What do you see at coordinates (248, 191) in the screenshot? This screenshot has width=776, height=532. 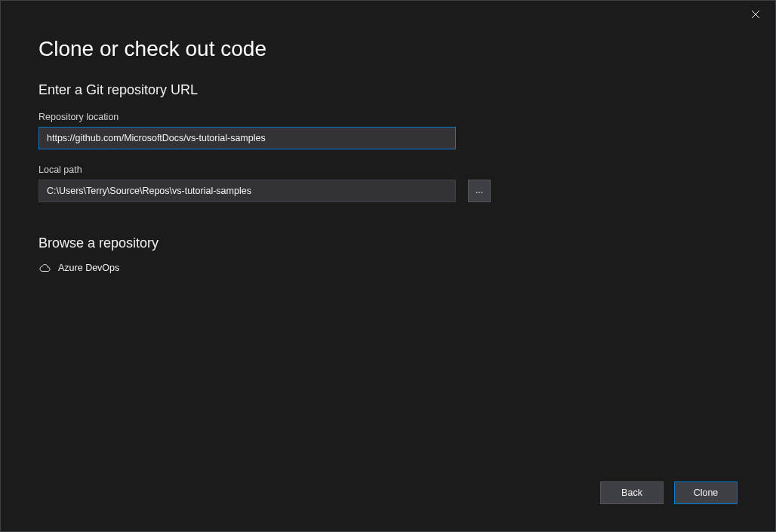 I see `local-path-input` at bounding box center [248, 191].